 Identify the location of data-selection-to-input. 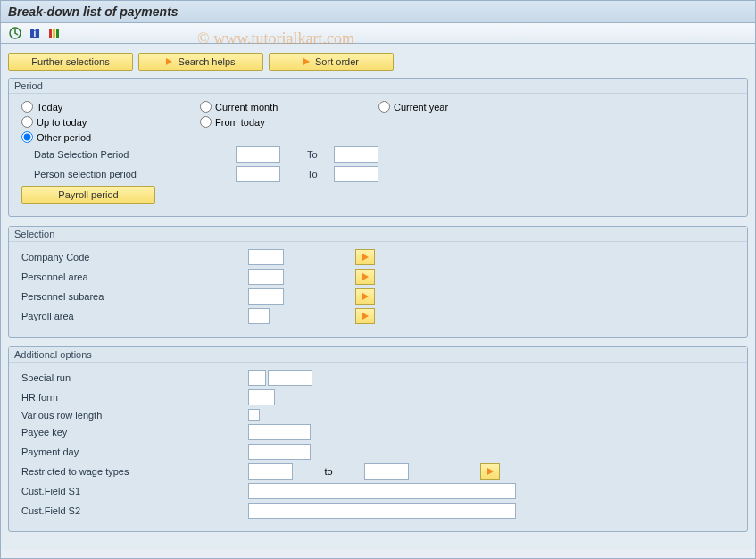
(356, 154).